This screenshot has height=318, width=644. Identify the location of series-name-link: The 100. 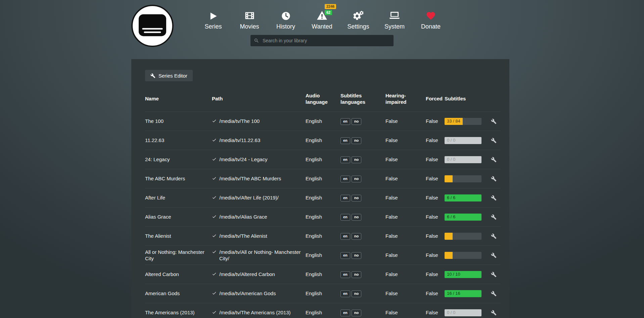
(179, 121).